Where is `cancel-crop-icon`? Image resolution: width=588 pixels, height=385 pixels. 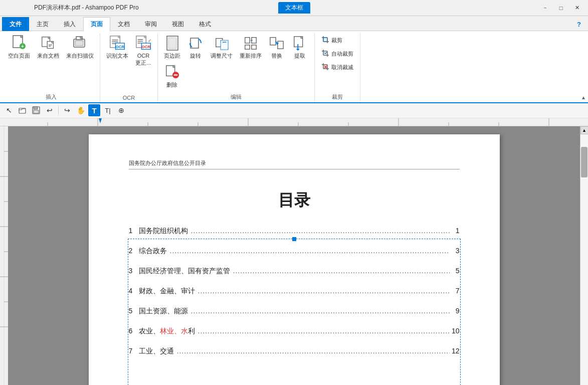
cancel-crop-icon is located at coordinates (325, 67).